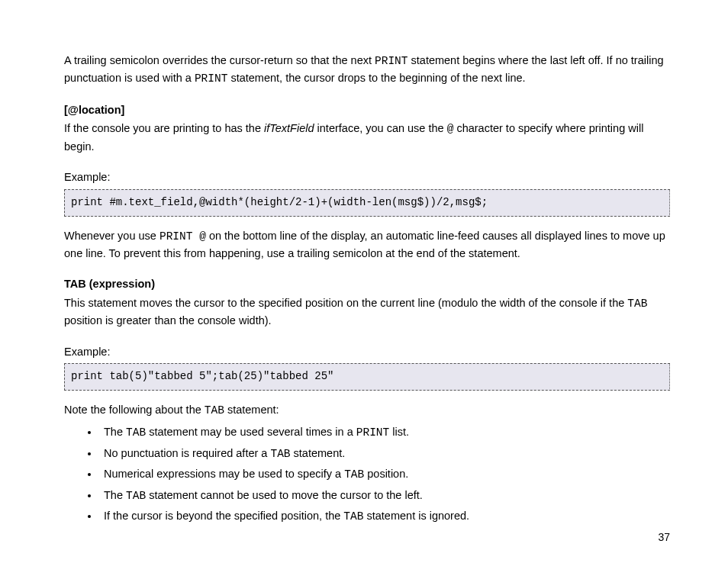 The height and width of the screenshot is (563, 728). Describe the element at coordinates (289, 128) in the screenshot. I see `italic-text: ifTextField` at that location.